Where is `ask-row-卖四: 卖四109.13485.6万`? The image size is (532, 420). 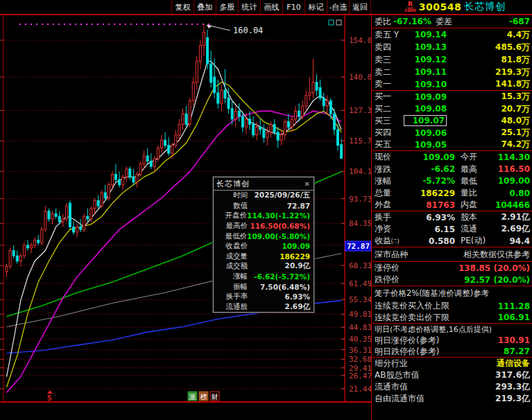
ask-row-卖四: 卖四109.13485.6万 is located at coordinates (452, 47).